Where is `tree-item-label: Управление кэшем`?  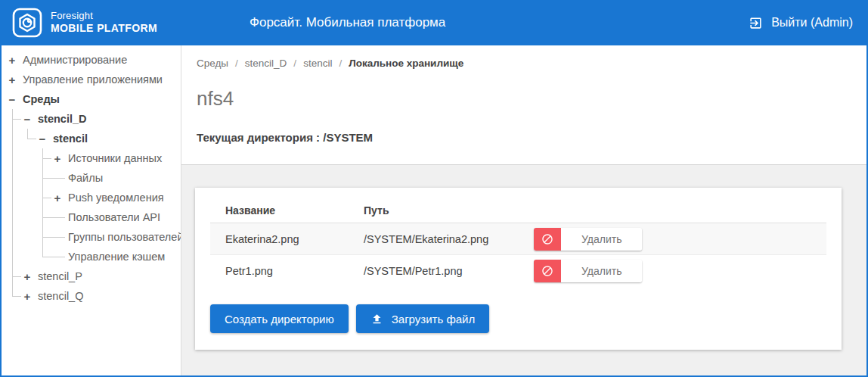 tree-item-label: Управление кэшем is located at coordinates (116, 257).